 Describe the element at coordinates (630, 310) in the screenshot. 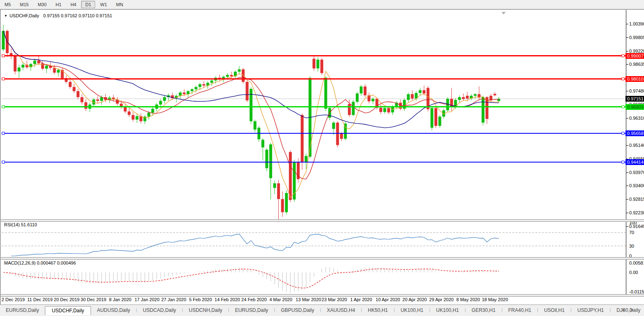

I see `tab-scroll-arrows: ◄►` at that location.